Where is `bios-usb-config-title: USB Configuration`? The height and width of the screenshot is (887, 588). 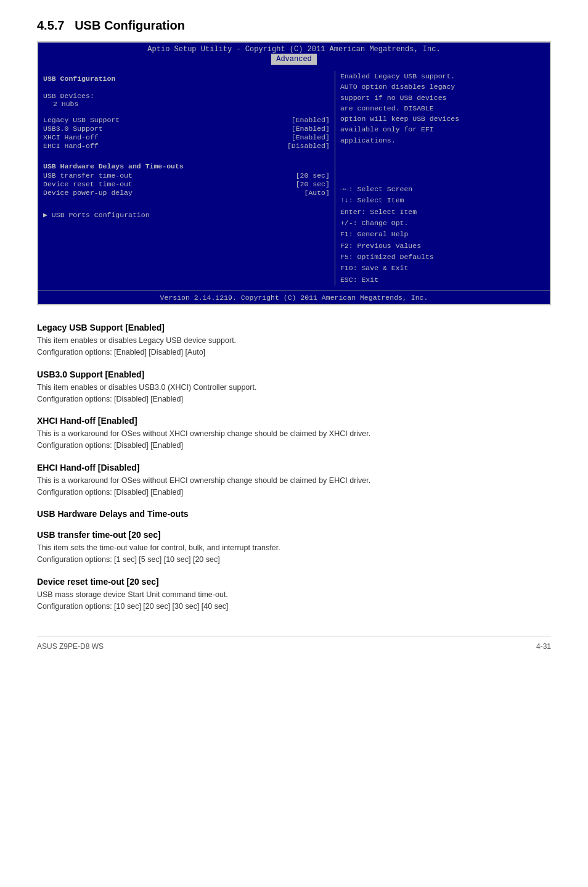 bios-usb-config-title: USB Configuration is located at coordinates (186, 79).